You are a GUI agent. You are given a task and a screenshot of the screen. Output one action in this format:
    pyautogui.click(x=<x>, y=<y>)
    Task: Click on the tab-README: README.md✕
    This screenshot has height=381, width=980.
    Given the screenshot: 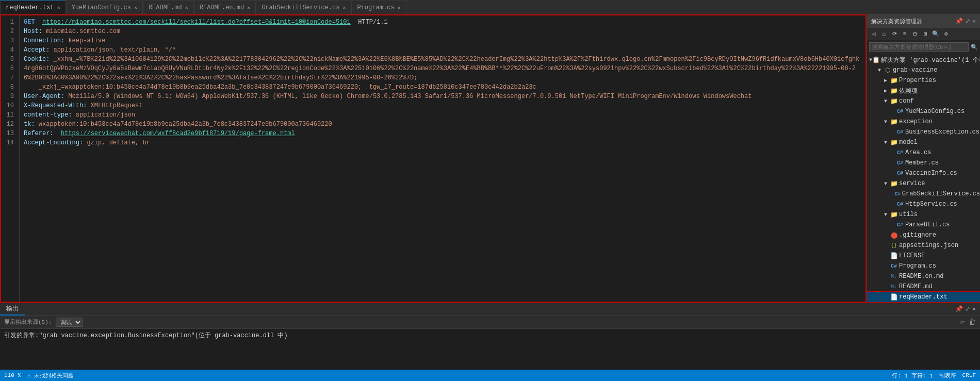 What is the action you would take?
    pyautogui.click(x=168, y=7)
    